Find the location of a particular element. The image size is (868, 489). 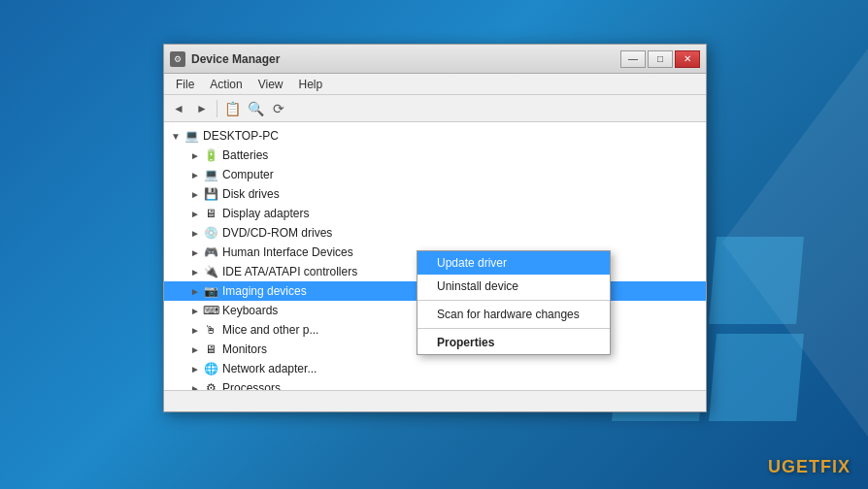

menu-file: File is located at coordinates (184, 84).